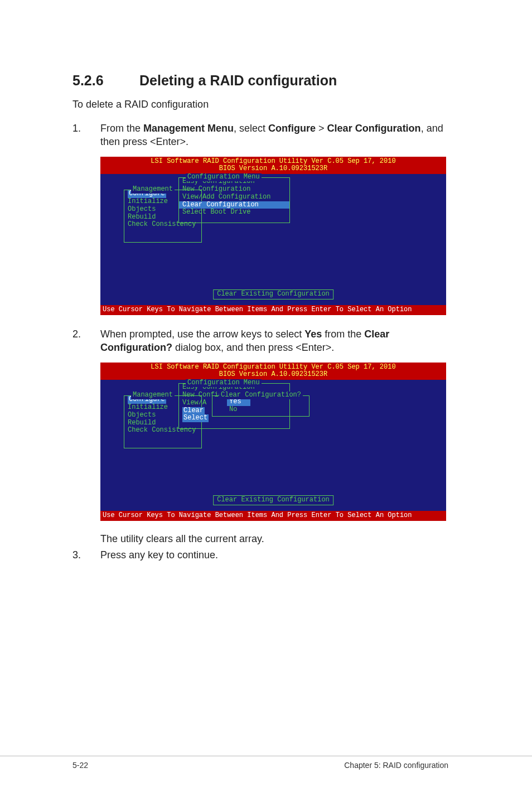  I want to click on page-footer: 5-22 Chapter 5: RAID configuration, so click(266, 779).